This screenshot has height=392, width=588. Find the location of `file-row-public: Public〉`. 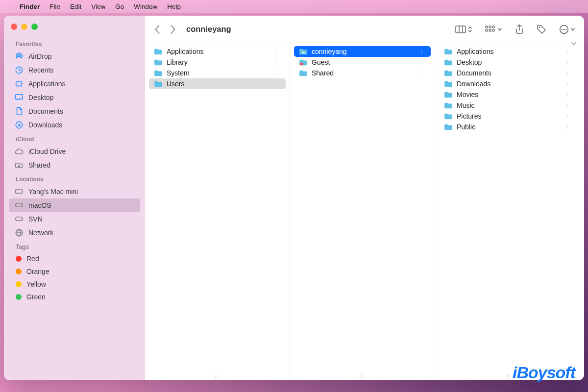

file-row-public: Public〉 is located at coordinates (508, 127).